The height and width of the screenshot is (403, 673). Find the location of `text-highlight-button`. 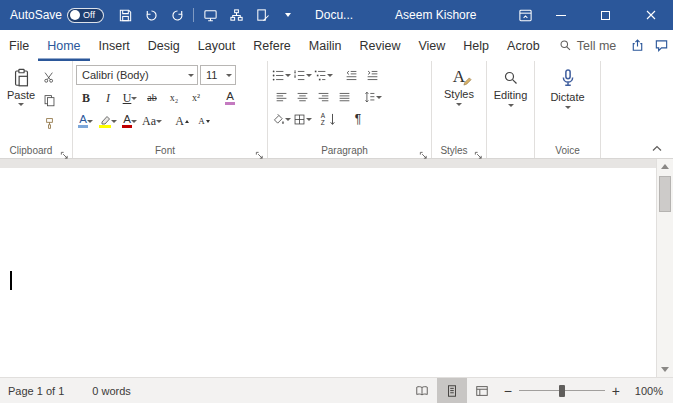

text-highlight-button is located at coordinates (108, 121).